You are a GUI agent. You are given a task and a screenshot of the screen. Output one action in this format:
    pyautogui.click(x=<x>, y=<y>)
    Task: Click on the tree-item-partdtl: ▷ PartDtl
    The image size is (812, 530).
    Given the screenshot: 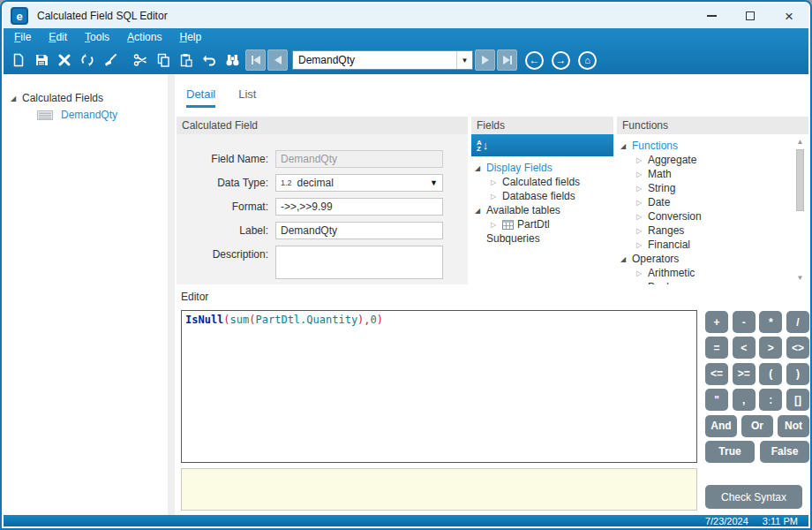 What is the action you would take?
    pyautogui.click(x=542, y=224)
    